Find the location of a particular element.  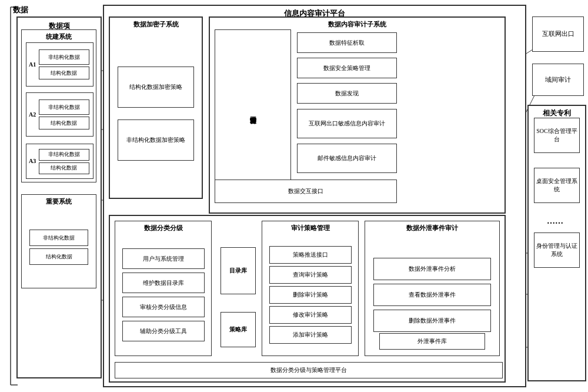

data-leak-box: 数据外泄事件审计 数据外泄事件分析 查看数据外泄事件 删除数据外泄事件 外泄事件… is located at coordinates (432, 288).